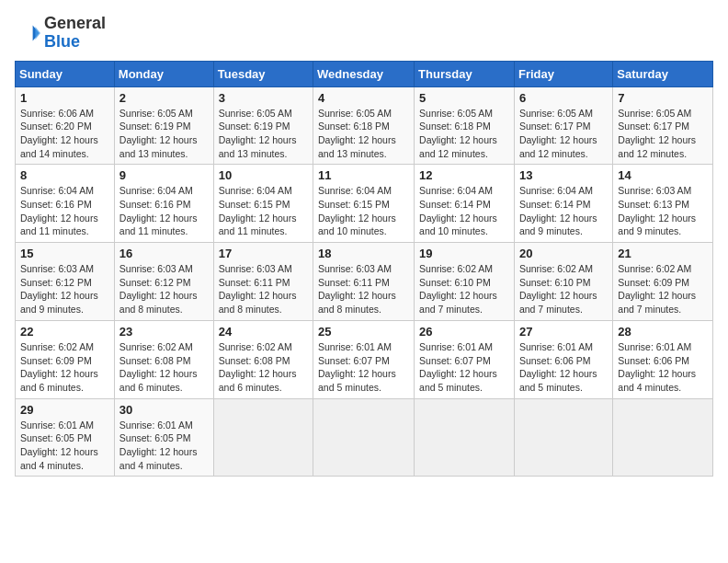 The width and height of the screenshot is (728, 563). I want to click on logo-icon, so click(28, 33).